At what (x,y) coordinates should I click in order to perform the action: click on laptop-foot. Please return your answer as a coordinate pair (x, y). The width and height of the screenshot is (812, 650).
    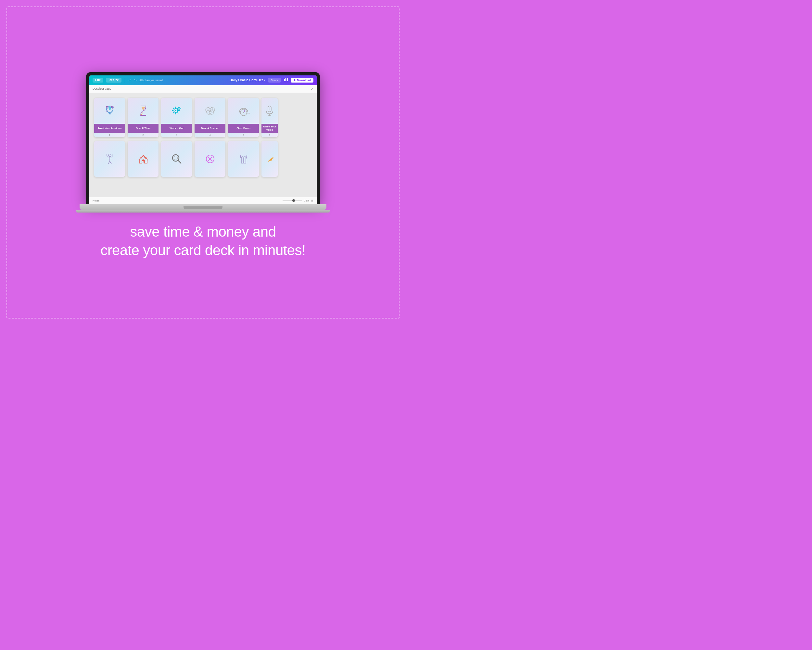
    Looking at the image, I should click on (203, 211).